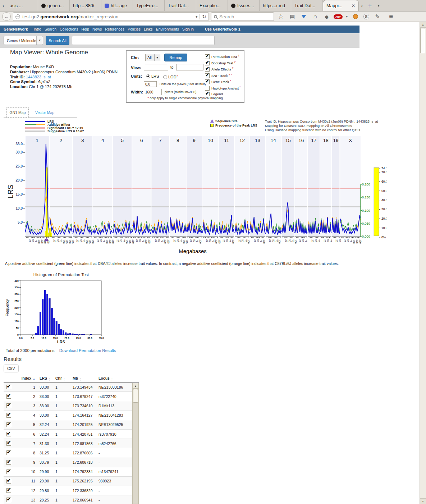  I want to click on browser-tab: genen..., so click(54, 6).